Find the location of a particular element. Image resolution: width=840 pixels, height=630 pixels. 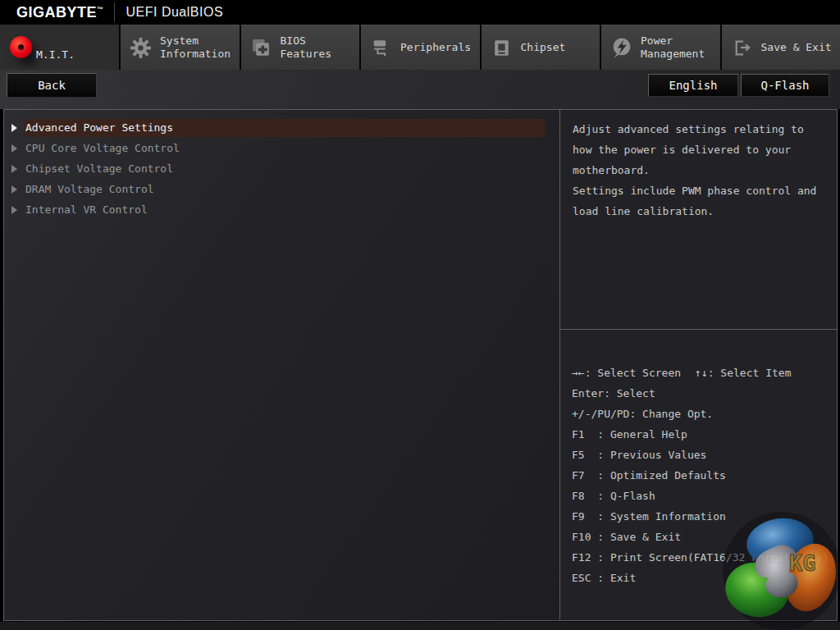

tab-bios-features: BIOSFeatures is located at coordinates (300, 48).